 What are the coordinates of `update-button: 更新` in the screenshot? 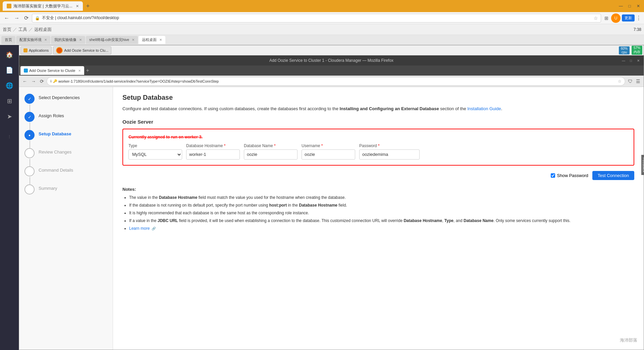 It's located at (628, 18).